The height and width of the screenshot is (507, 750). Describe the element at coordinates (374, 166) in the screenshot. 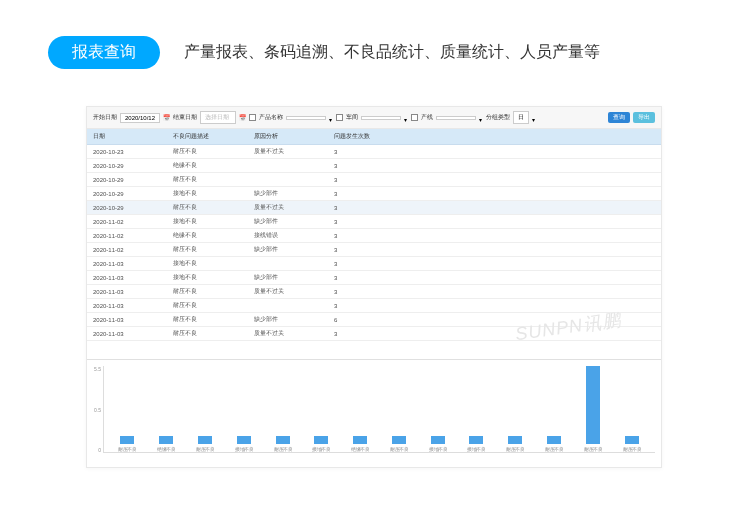

I see `table-row: 2020-10-29绝缘不良3` at that location.